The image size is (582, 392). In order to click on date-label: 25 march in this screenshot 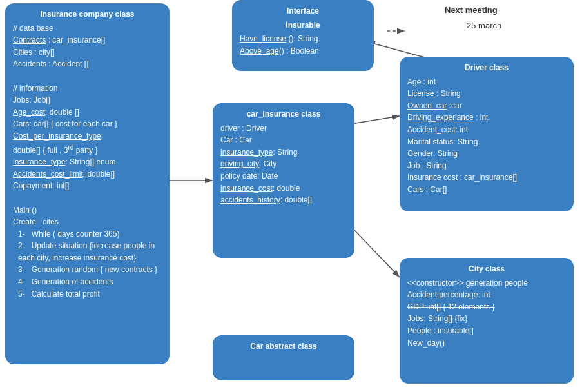, I will do `click(484, 26)`.